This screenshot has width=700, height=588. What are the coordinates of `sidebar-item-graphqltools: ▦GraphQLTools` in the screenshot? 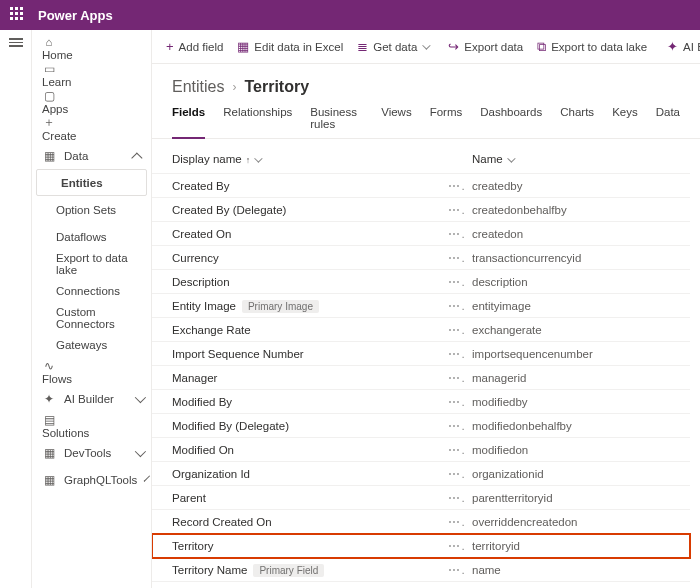 It's located at (92, 480).